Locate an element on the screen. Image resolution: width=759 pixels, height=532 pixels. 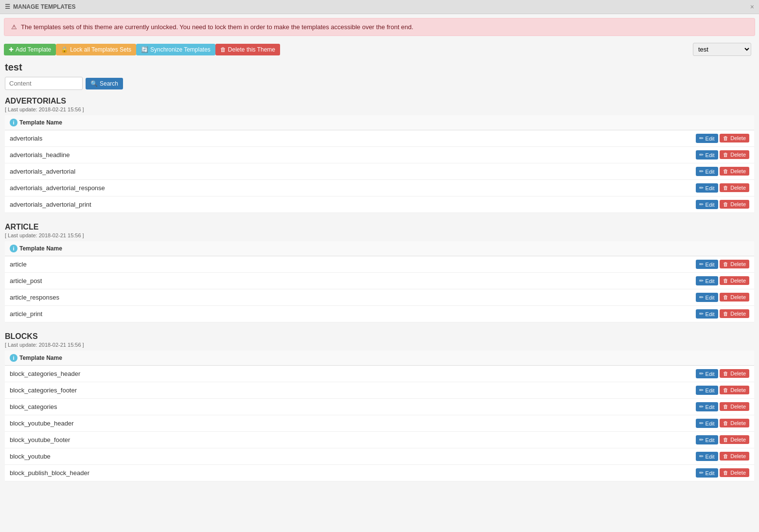
theme-selector: test is located at coordinates (722, 50).